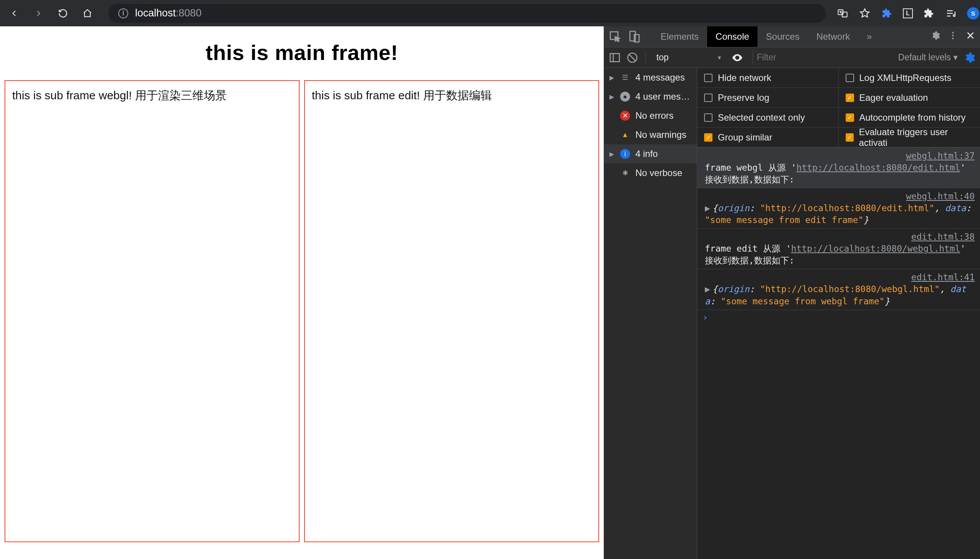  I want to click on translate-icon, so click(843, 13).